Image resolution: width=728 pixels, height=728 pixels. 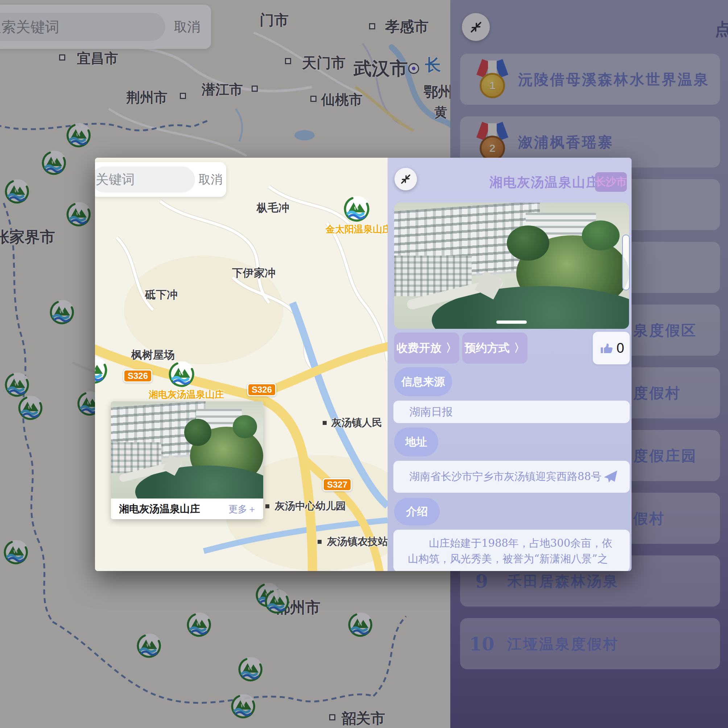 I want to click on like-count: 0, so click(x=620, y=348).